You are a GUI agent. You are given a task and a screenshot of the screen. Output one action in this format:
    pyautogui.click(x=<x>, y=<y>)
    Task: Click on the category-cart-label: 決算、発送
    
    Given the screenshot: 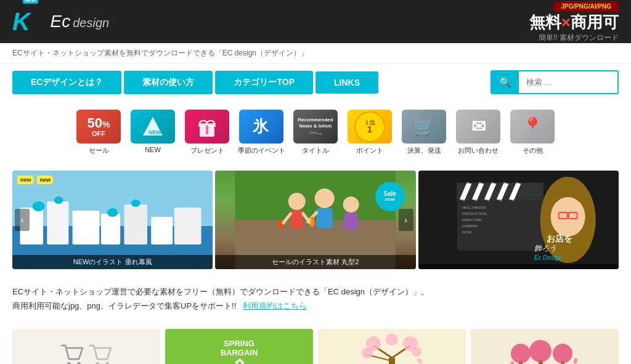 What is the action you would take?
    pyautogui.click(x=424, y=150)
    